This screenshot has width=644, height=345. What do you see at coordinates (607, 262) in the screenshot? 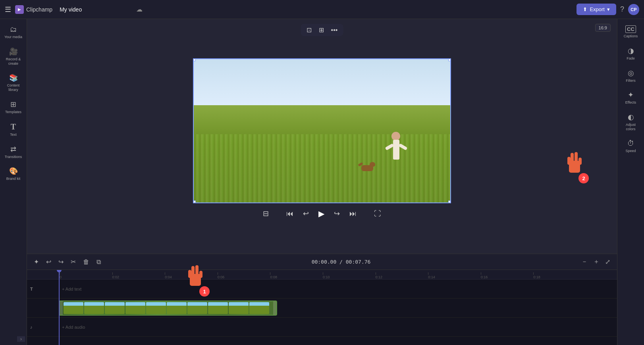
I see `fit-timeline-button: ⤢` at bounding box center [607, 262].